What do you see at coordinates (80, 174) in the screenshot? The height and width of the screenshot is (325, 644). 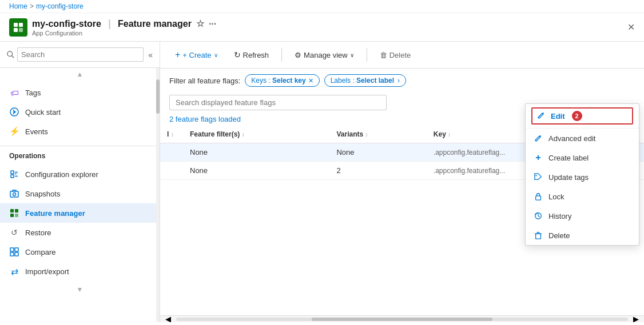 I see `sidebar-item-configuration-explorer: Configuration explorer` at bounding box center [80, 174].